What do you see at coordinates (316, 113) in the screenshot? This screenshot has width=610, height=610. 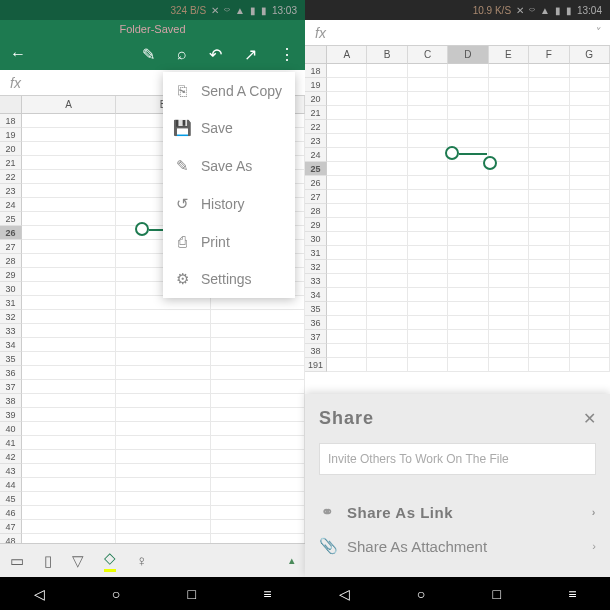 I see `row-header: 21` at bounding box center [316, 113].